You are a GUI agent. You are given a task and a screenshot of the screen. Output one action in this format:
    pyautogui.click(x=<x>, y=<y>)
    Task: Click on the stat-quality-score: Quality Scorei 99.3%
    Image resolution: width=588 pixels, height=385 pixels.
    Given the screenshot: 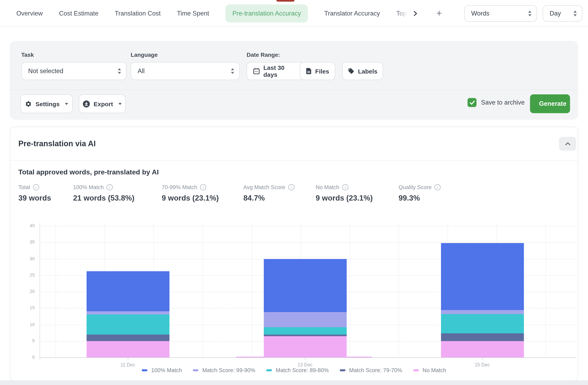 What is the action you would take?
    pyautogui.click(x=420, y=193)
    